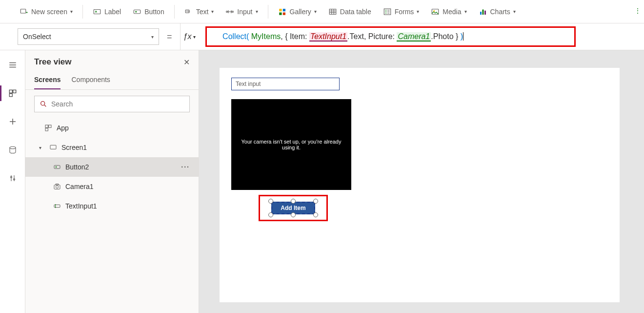  I want to click on canvas-camera: Your camera isn't set up, or you're alre…, so click(291, 145).